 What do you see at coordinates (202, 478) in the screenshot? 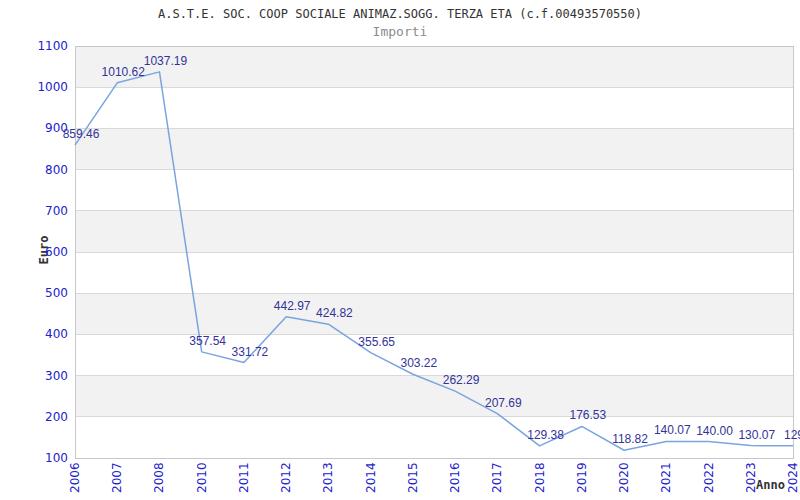
I see `x-tick-label: 2010` at bounding box center [202, 478].